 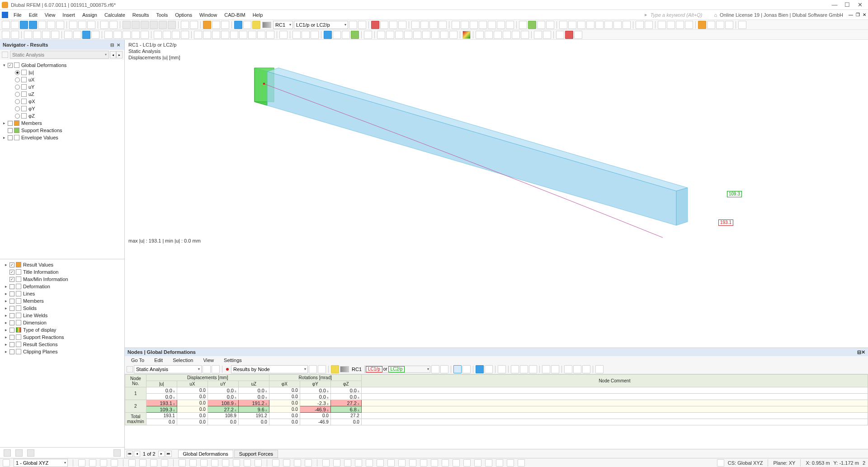 What do you see at coordinates (62, 265) in the screenshot?
I see `tree2-0: ▸✓Result Values` at bounding box center [62, 265].